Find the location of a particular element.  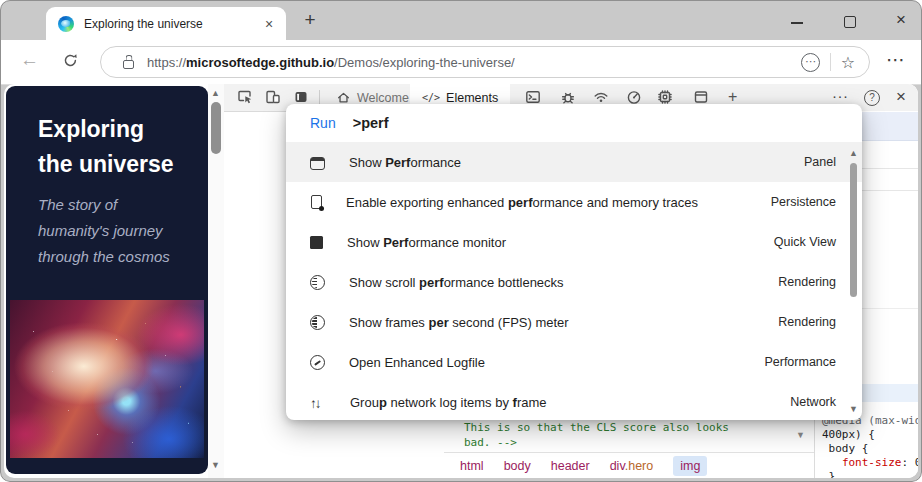

tab-close-icon: × is located at coordinates (269, 24).